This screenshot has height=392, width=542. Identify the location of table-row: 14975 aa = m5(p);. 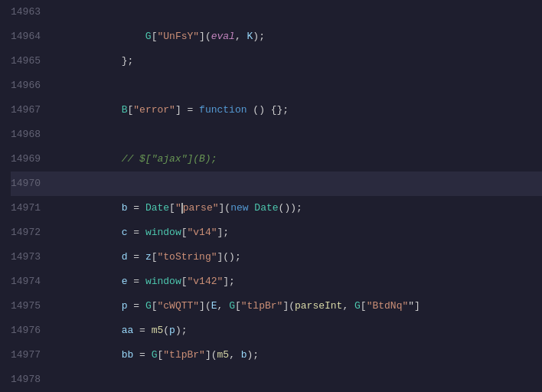
(276, 306).